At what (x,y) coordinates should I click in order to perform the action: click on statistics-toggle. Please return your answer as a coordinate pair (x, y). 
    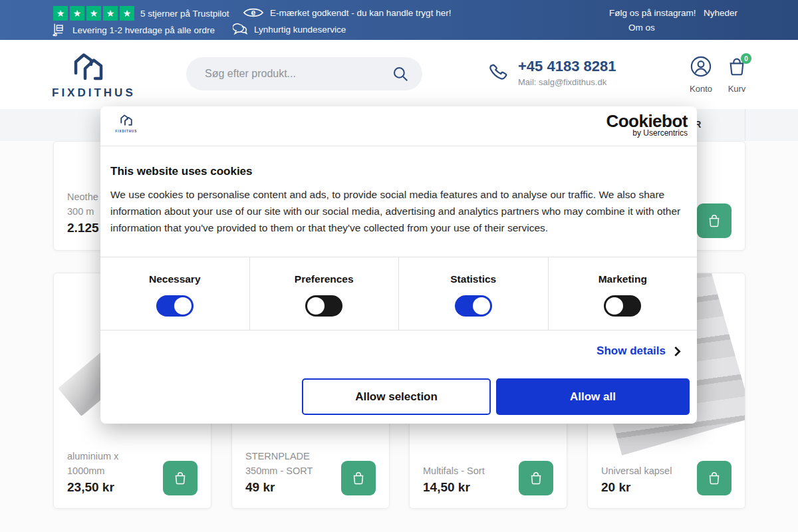
    Looking at the image, I should click on (473, 306).